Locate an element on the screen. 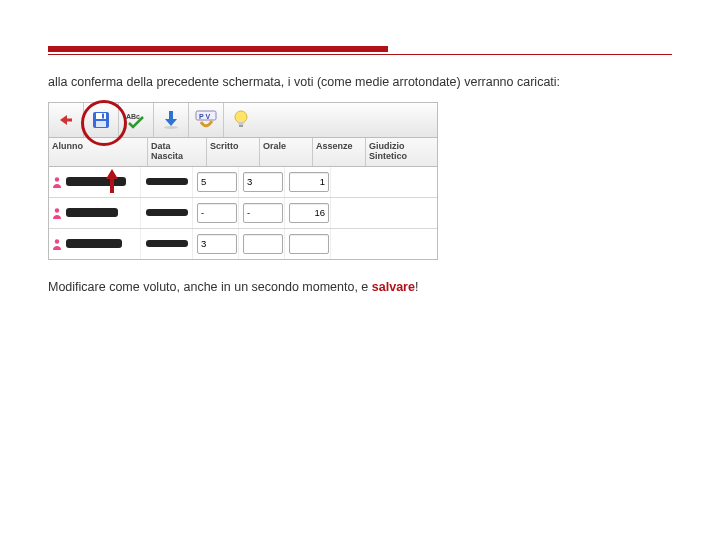 The width and height of the screenshot is (720, 540). save-button is located at coordinates (102, 120).